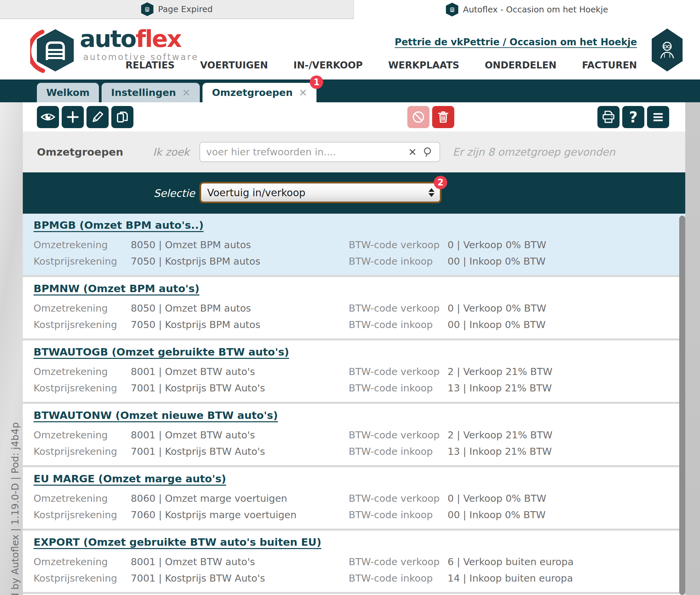  I want to click on omzetgroep-title-link: BTWAUTOGB (Omzet gebruikte BTW auto's), so click(161, 352).